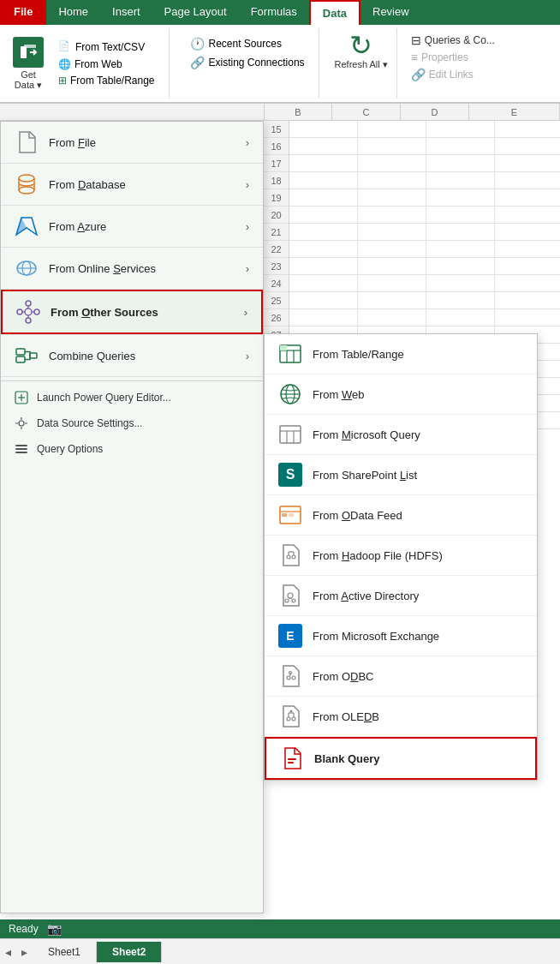  I want to click on grid-row: 15, so click(412, 129).